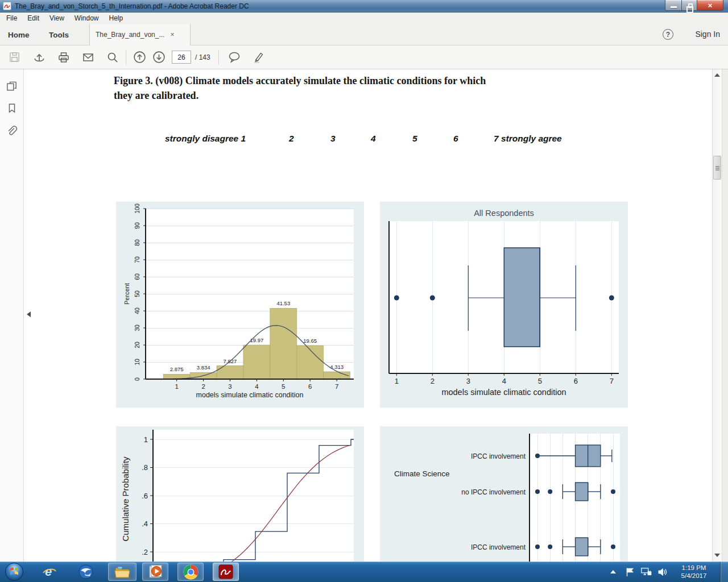 The width and height of the screenshot is (728, 582). What do you see at coordinates (59, 35) in the screenshot?
I see `tab-tools: Tools` at bounding box center [59, 35].